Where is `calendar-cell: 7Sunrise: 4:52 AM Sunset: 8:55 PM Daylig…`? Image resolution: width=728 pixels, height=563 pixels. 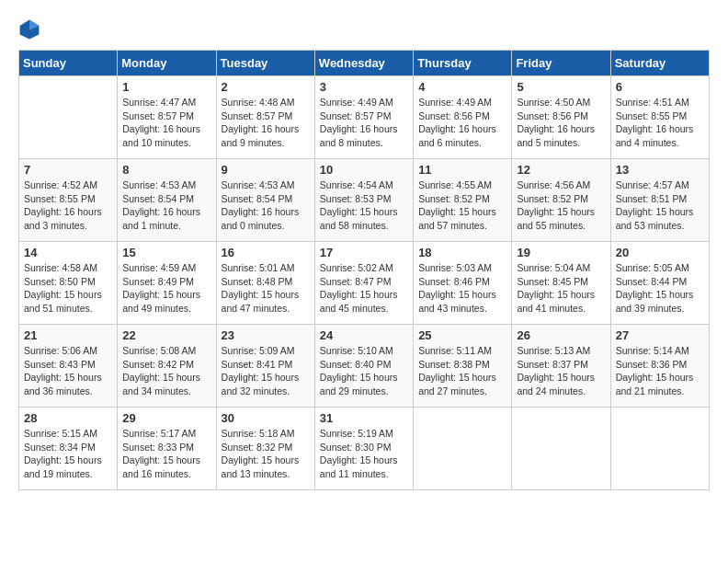
calendar-cell: 7Sunrise: 4:52 AM Sunset: 8:55 PM Daylig… is located at coordinates (68, 201).